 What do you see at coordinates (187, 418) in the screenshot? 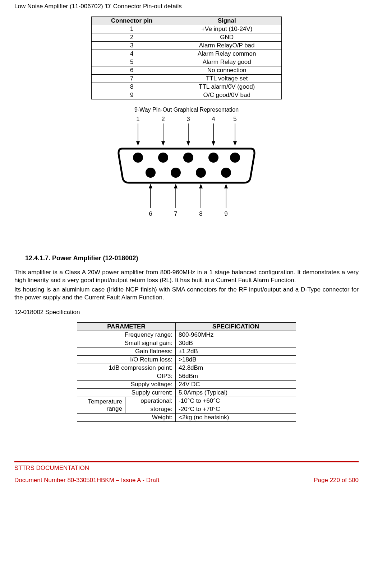
I see `table-row: Weight:<2kg (no heatsink)` at bounding box center [187, 418].